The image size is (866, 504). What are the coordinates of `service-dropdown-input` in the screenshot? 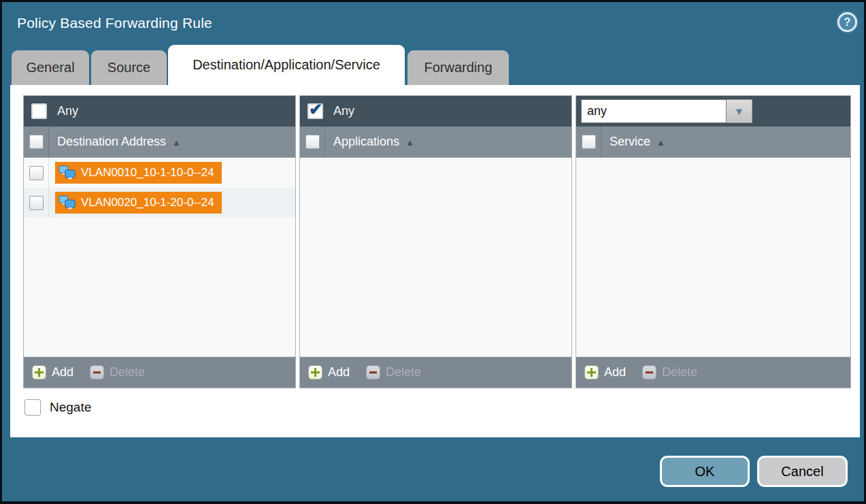 It's located at (654, 112).